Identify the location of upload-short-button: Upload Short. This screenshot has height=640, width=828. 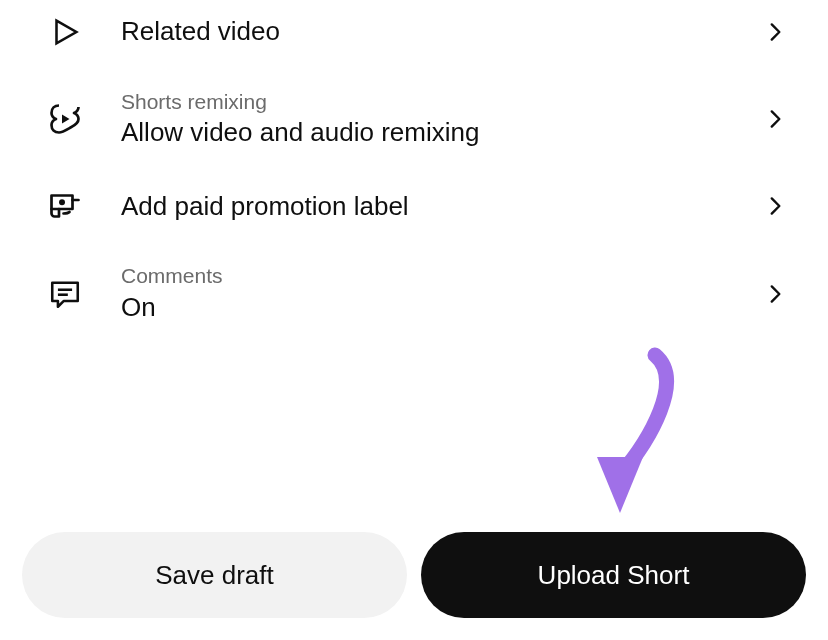
(614, 575).